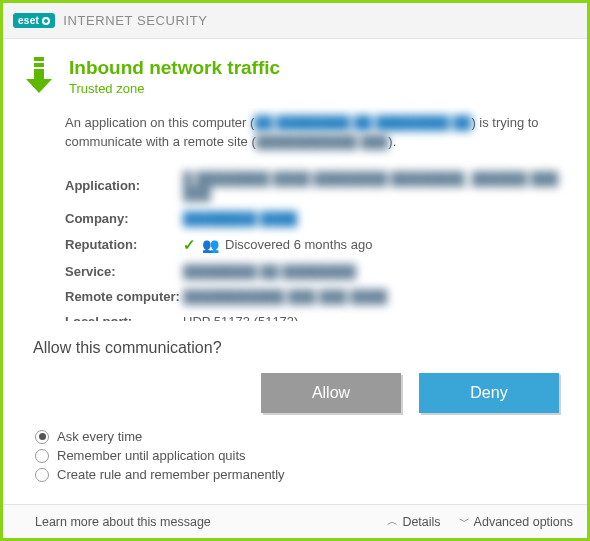  What do you see at coordinates (124, 218) in the screenshot?
I see `company-label: Company:` at bounding box center [124, 218].